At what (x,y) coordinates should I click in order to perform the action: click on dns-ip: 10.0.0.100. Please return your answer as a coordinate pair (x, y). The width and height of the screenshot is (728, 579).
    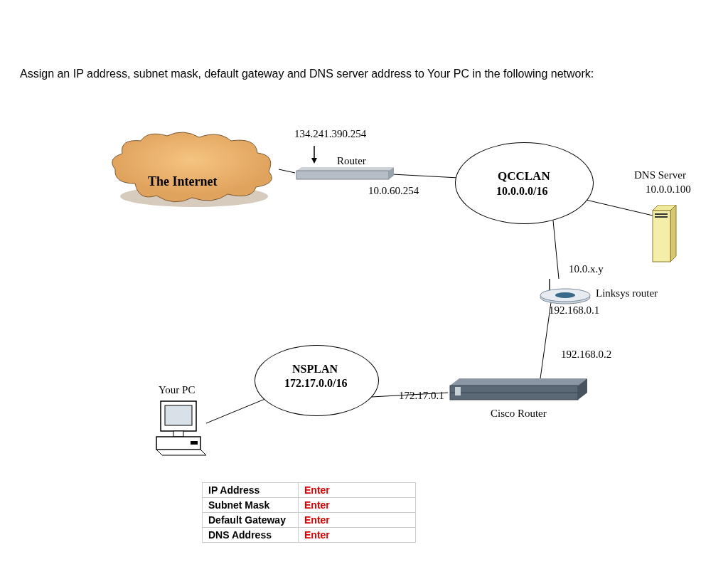
    Looking at the image, I should click on (668, 189).